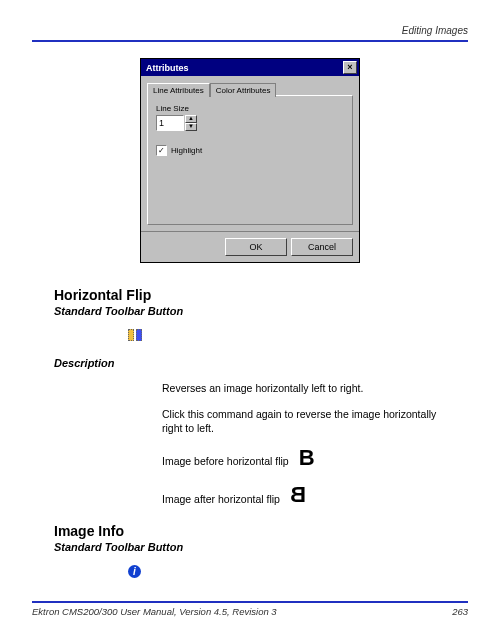  What do you see at coordinates (154, 612) in the screenshot?
I see `footer-text: Ektron CMS200/300 User Manual, Version 4…` at bounding box center [154, 612].